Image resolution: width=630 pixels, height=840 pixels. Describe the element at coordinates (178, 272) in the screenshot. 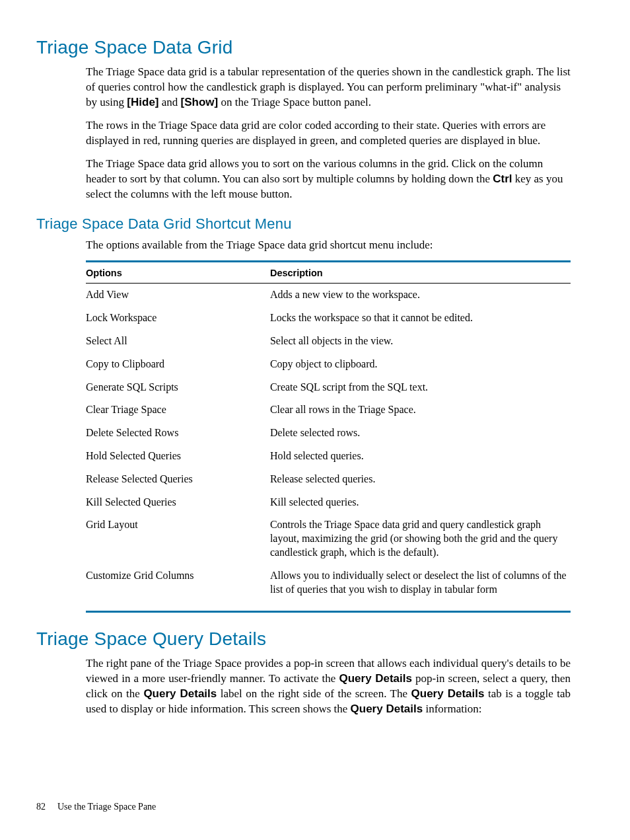

I see `col-header-options: Options` at that location.